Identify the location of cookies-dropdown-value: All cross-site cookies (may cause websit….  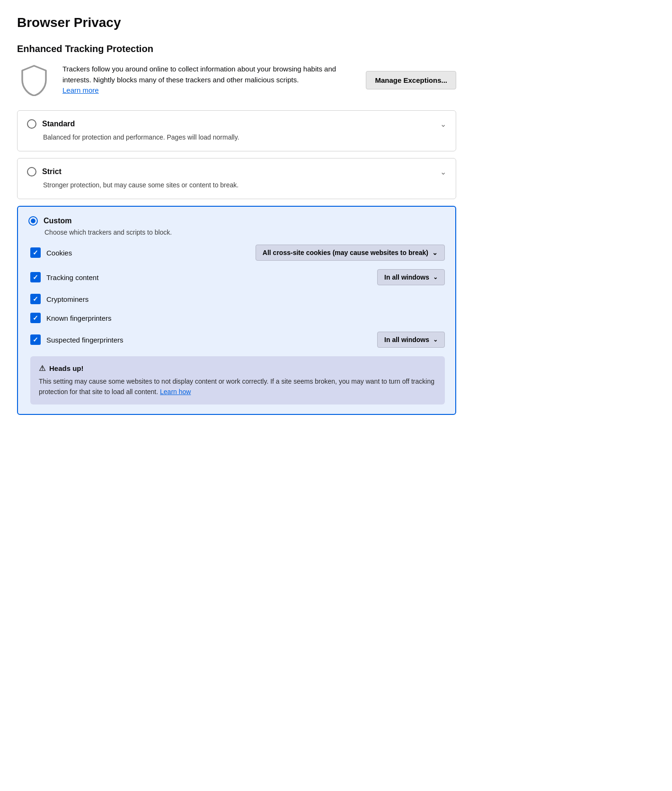
(345, 253).